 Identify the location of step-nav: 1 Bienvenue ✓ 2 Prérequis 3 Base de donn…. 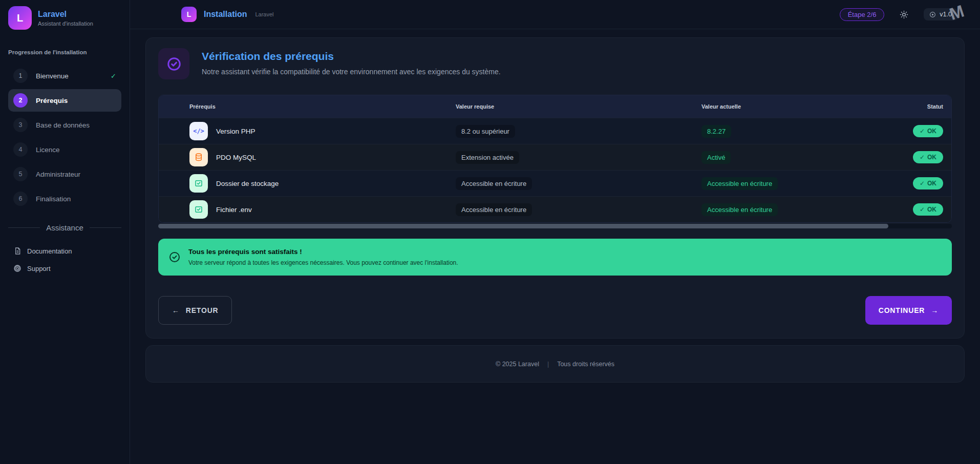
(65, 137).